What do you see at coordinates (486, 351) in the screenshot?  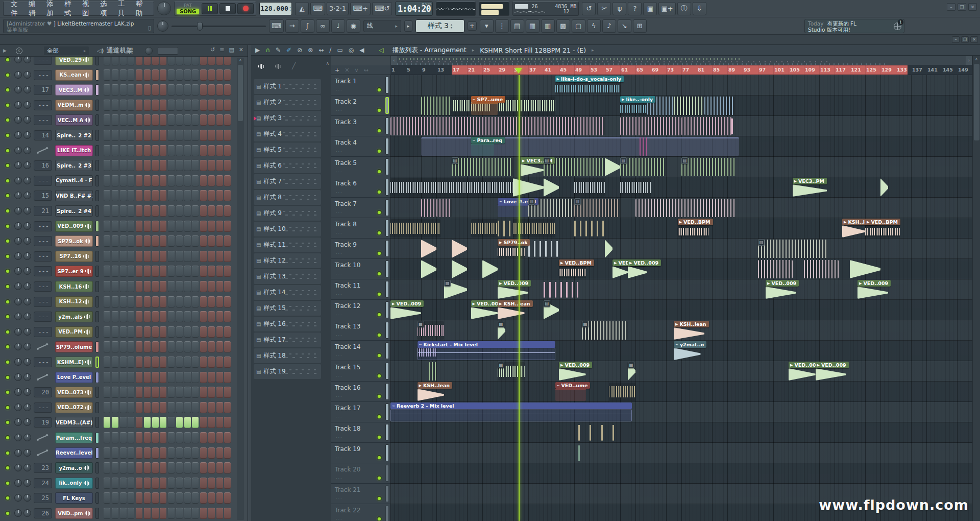 I see `playlist-clip: ~Kickstart - Mix level` at bounding box center [486, 351].